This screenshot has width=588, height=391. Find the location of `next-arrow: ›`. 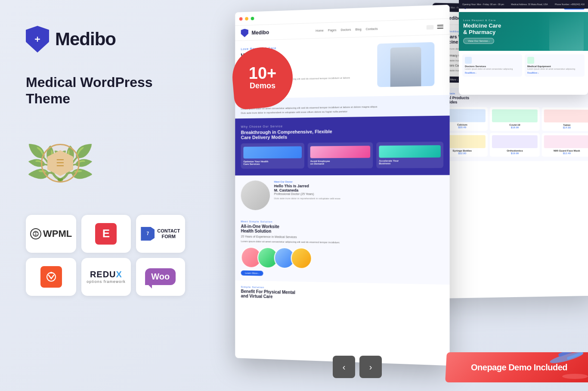

next-arrow: › is located at coordinates (371, 367).